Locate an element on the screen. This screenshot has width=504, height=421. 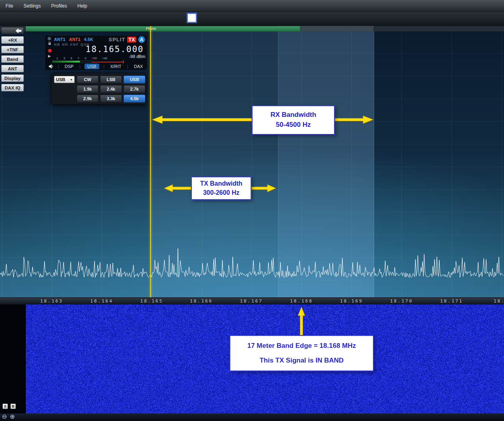
sidebar-button-dax-iq: DAX IQ is located at coordinates (13, 87).